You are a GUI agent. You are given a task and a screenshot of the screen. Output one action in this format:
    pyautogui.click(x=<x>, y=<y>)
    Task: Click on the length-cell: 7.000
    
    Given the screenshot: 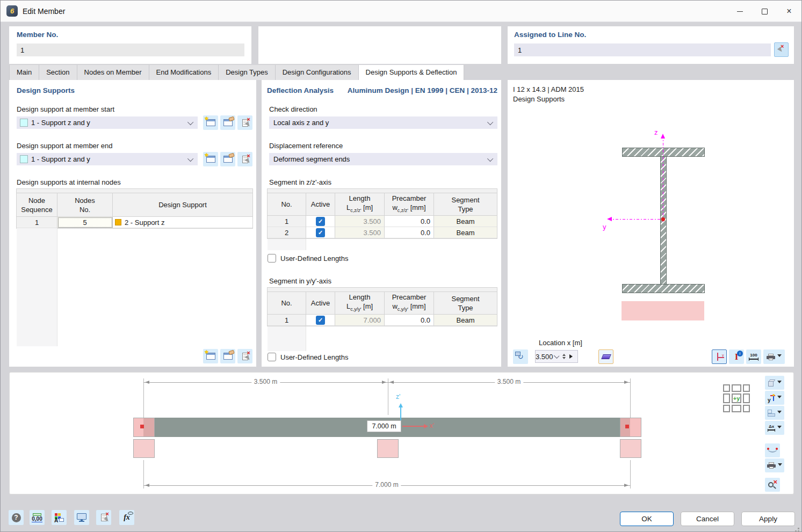 What is the action you would take?
    pyautogui.click(x=360, y=320)
    